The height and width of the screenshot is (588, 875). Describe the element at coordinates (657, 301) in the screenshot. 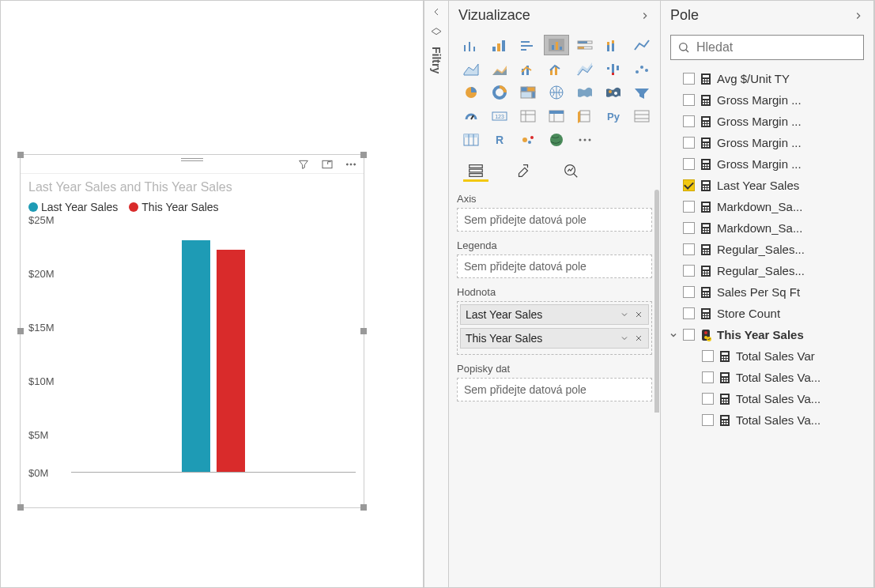

I see `scrollbar-thumb` at that location.